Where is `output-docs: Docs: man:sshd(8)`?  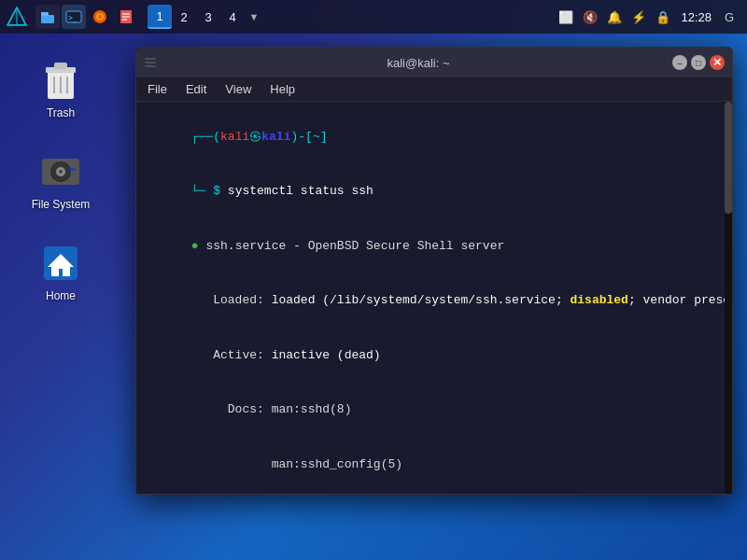 output-docs: Docs: man:sshd(8) is located at coordinates (272, 409).